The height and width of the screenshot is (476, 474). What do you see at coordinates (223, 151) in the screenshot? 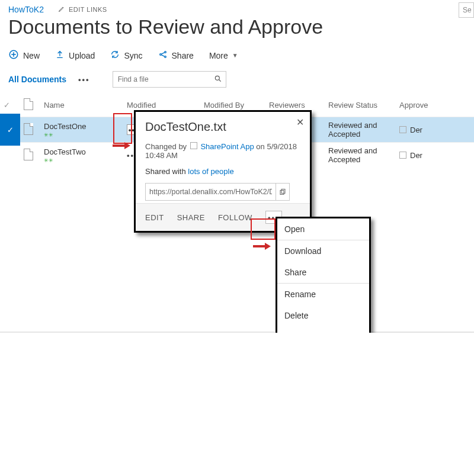
I see `callout-changed-by: Changed by SharePoint App on 5/9/2018 10…` at bounding box center [223, 151].